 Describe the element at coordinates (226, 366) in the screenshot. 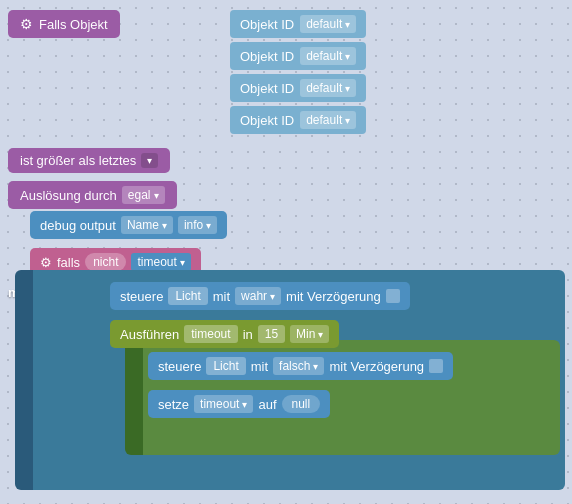

I see `steuere-2-licht-value: Licht` at that location.